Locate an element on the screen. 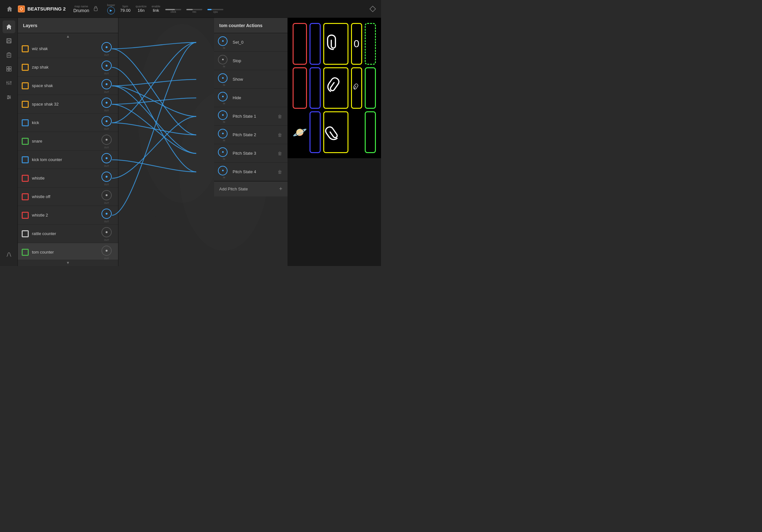  sidebar-item-home is located at coordinates (9, 27).